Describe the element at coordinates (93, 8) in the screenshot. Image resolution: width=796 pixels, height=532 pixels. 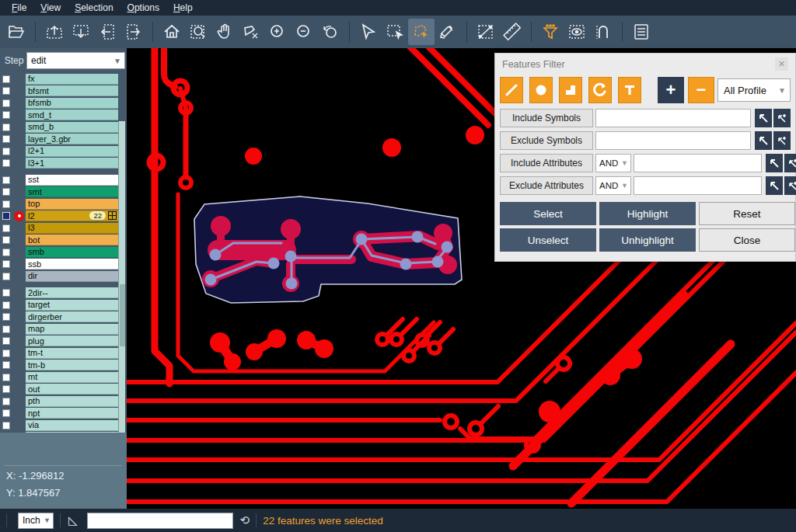
I see `menu-selection: Selection` at that location.